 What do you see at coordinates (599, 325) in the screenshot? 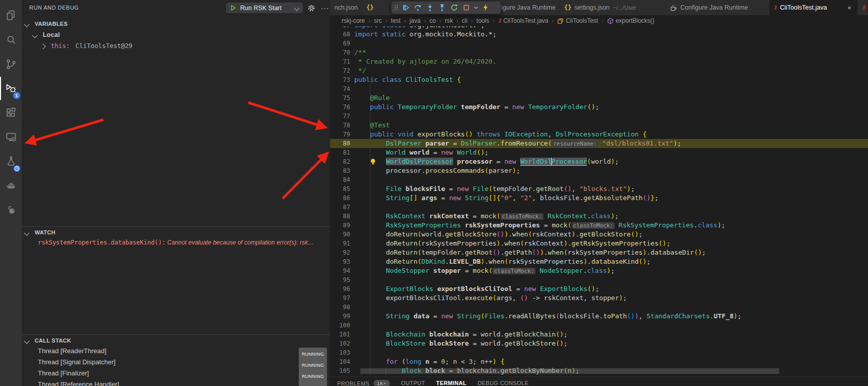
I see `code-line-100: 100` at bounding box center [599, 325].